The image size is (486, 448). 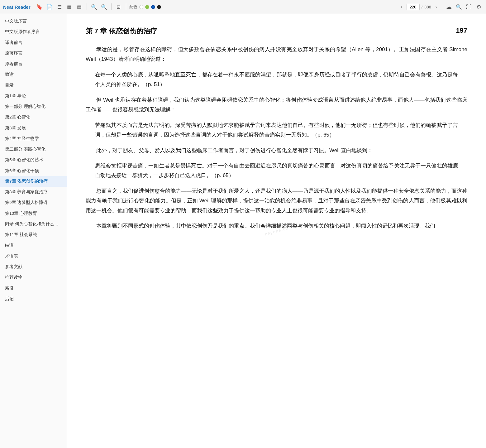 What do you see at coordinates (33, 107) in the screenshot?
I see `item-part1: 第一部分 理解心智化` at bounding box center [33, 107].